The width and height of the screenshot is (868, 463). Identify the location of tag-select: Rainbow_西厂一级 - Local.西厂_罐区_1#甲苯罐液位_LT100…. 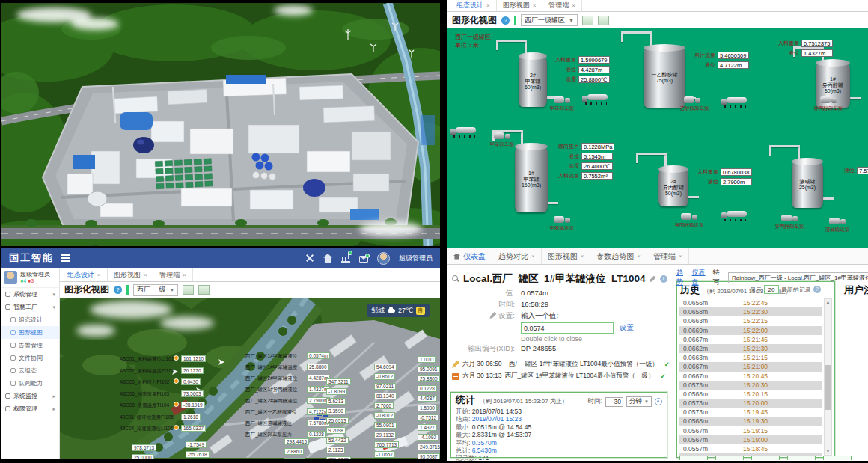
(798, 278).